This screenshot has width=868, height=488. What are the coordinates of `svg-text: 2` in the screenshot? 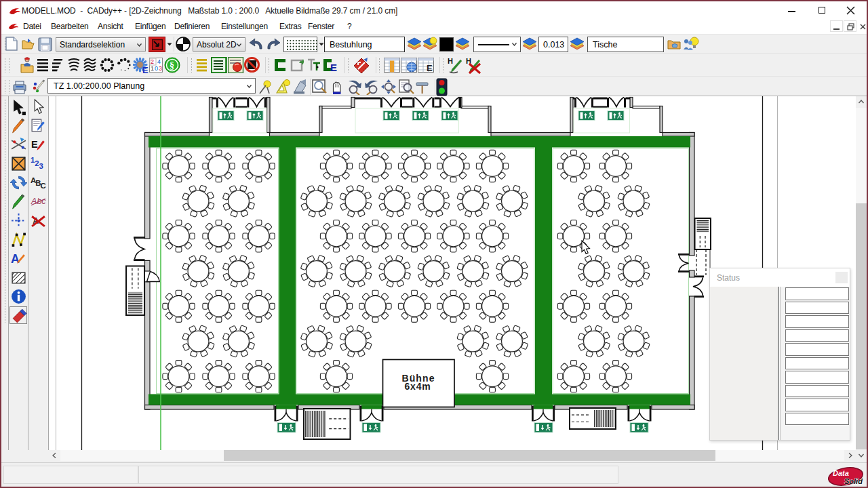 It's located at (152, 62).